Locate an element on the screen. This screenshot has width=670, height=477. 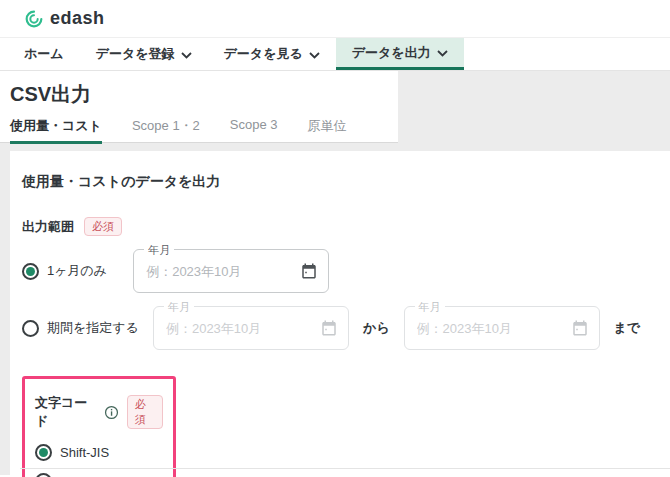
period-end-input is located at coordinates (488, 328).